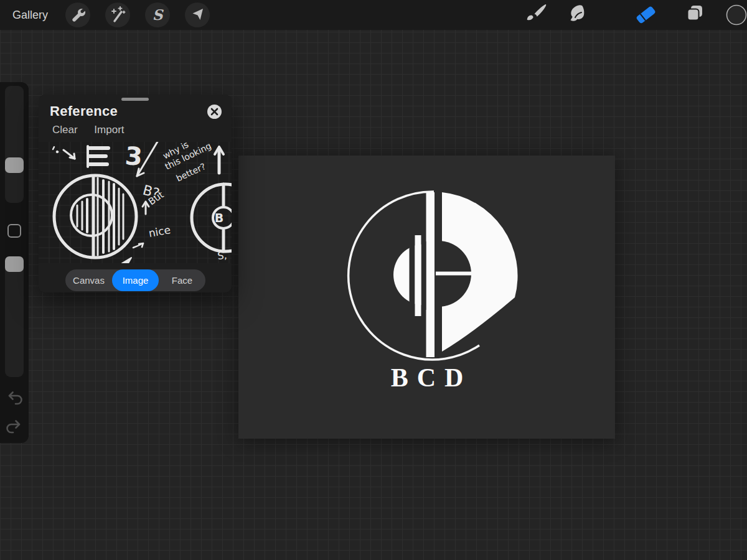 The width and height of the screenshot is (747, 560). Describe the element at coordinates (219, 218) in the screenshot. I see `sketch-b-badge: B` at that location.